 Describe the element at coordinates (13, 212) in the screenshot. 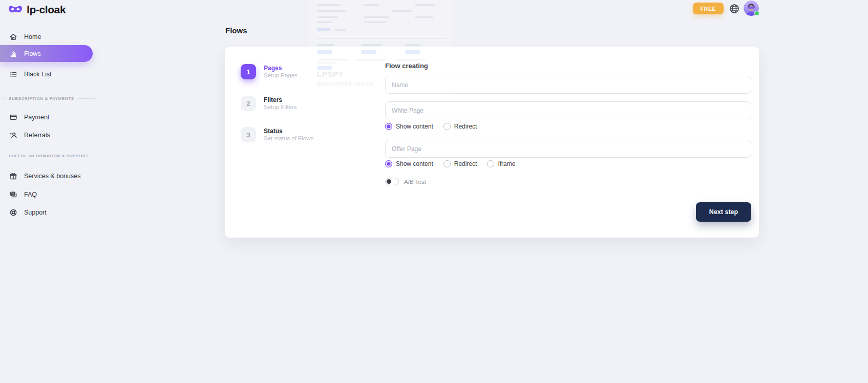

I see `lifebuoy-icon` at that location.